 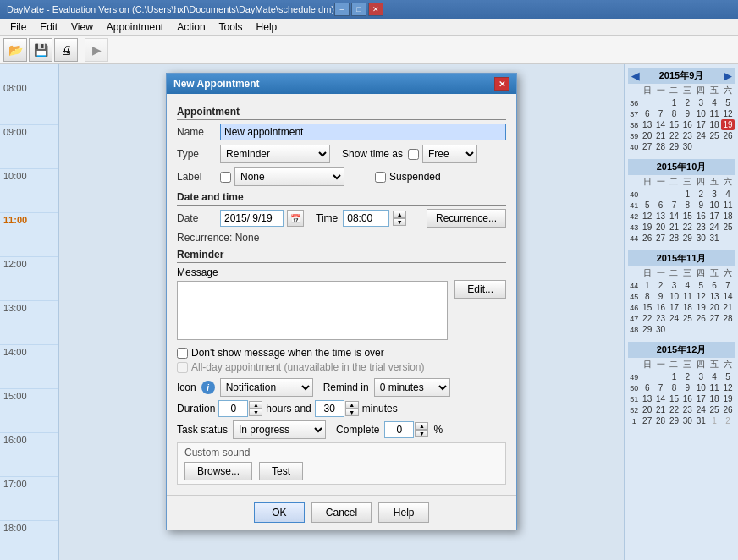 What do you see at coordinates (681, 259) in the screenshot?
I see `mini-cal-nov-title: 2015年11月` at bounding box center [681, 259].